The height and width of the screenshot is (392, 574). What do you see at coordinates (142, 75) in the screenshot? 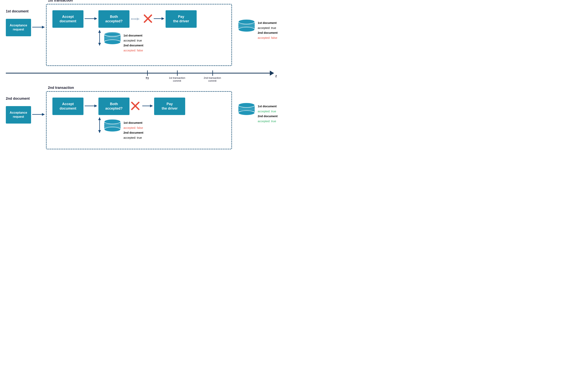
I see `timeline: t T1 1st transactioncommit 2nd transacti…` at bounding box center [142, 75].